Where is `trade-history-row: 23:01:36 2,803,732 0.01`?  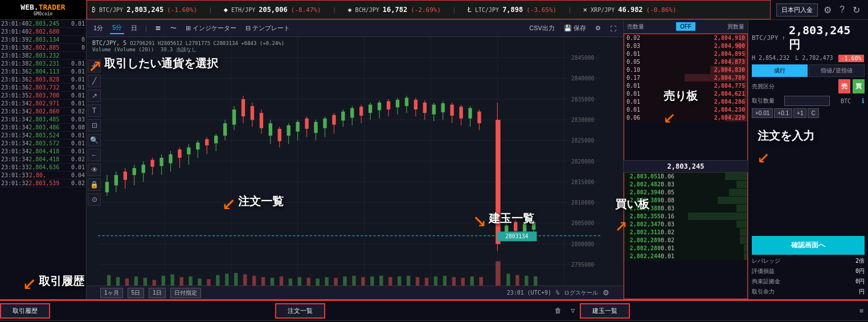 trade-history-row: 23:01:36 2,803,732 0.01 is located at coordinates (43, 88).